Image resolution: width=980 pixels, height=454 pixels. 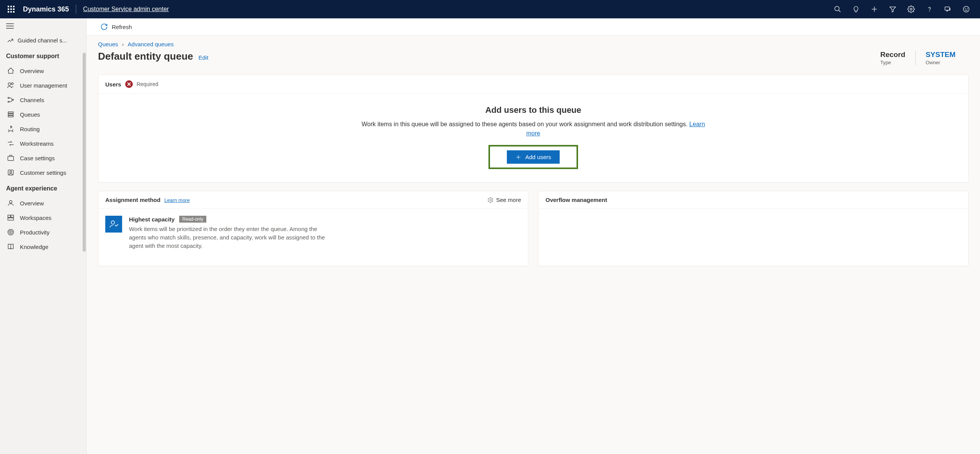 What do you see at coordinates (108, 44) in the screenshot?
I see `breadcrumb-queues: Queues` at bounding box center [108, 44].